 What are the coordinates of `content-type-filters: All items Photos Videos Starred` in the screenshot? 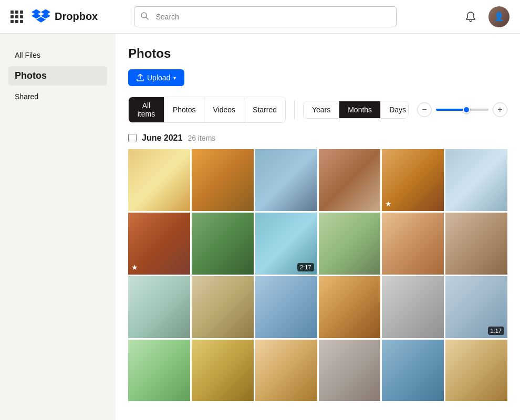 It's located at (207, 110).